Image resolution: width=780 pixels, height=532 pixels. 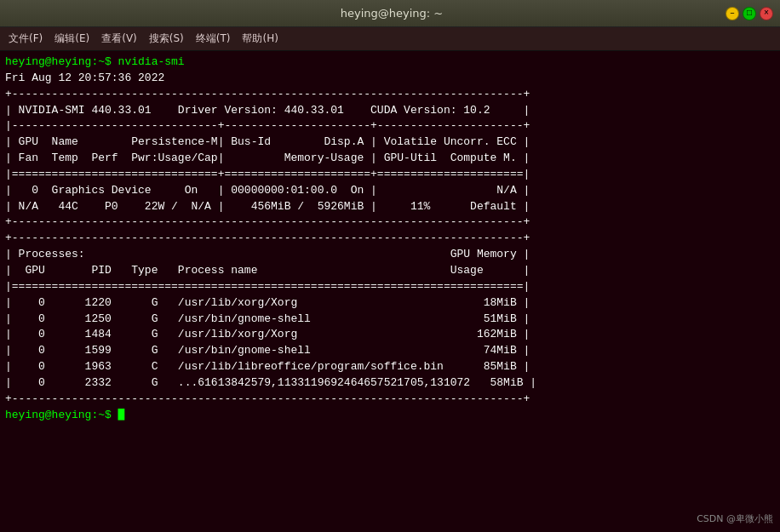 What do you see at coordinates (390, 208) in the screenshot?
I see `terminal-line: | N/A 44C P0 22W / N/A | 456MiB / 5926Mi…` at bounding box center [390, 208].